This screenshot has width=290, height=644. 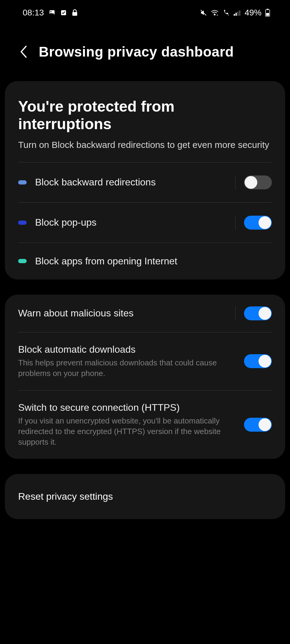 What do you see at coordinates (145, 425) in the screenshot?
I see `row-https: Switch to secure connection (HTTPS) If y…` at bounding box center [145, 425].